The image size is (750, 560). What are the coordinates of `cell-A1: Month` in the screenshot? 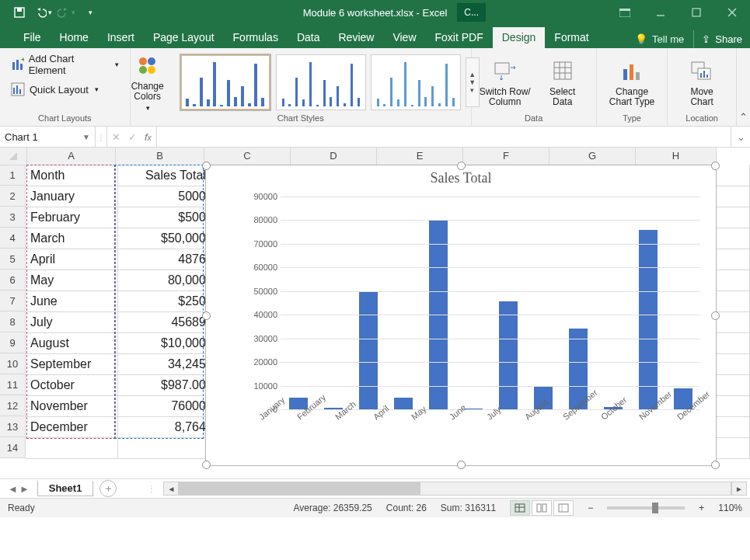 It's located at (72, 176).